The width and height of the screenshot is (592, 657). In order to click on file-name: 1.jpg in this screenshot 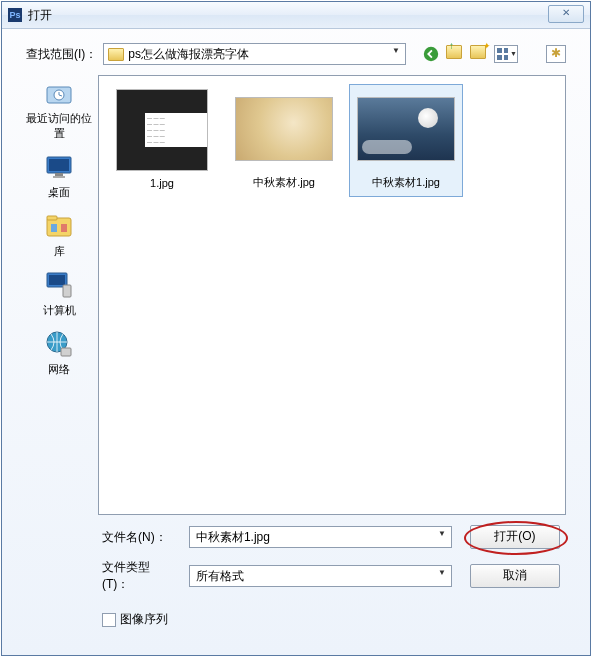, I will do `click(162, 183)`.